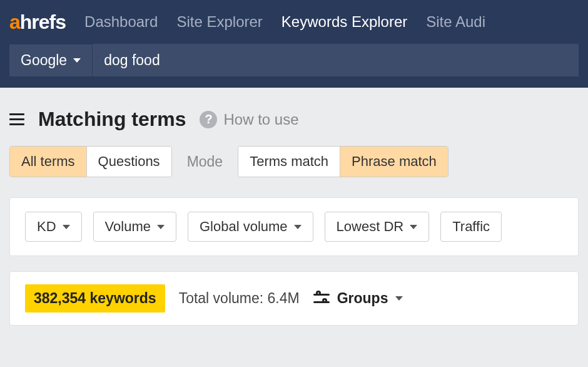  Describe the element at coordinates (112, 119) in the screenshot. I see `page-title: Matching terms` at that location.